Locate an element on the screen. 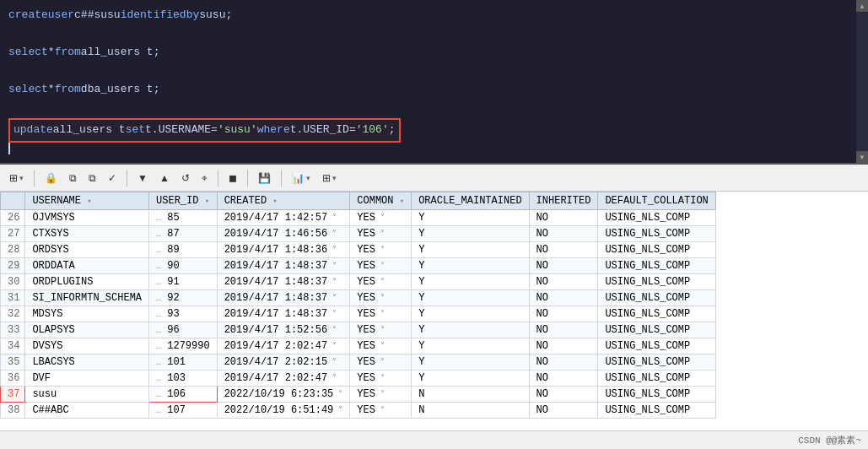 The height and width of the screenshot is (449, 868). col-inherited: INHERITED is located at coordinates (563, 201).